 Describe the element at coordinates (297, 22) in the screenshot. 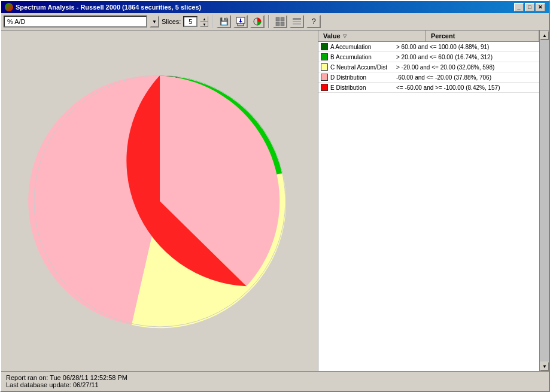

I see `table-button` at that location.